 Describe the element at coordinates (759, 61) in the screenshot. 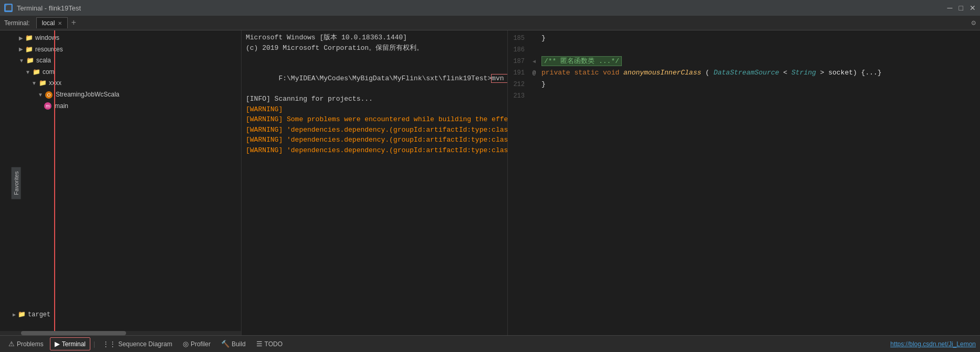

I see `line-code: /** 匿名函数类 ...*/` at that location.